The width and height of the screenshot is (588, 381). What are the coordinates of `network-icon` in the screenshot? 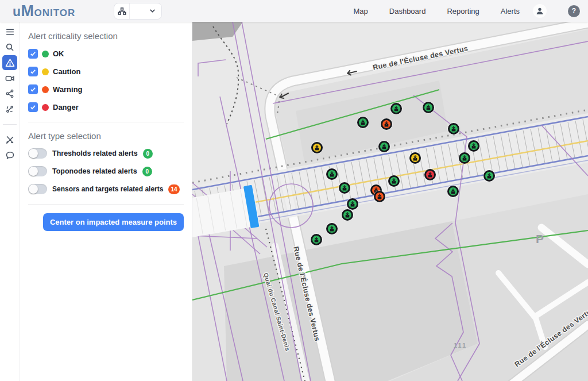 It's located at (10, 94).